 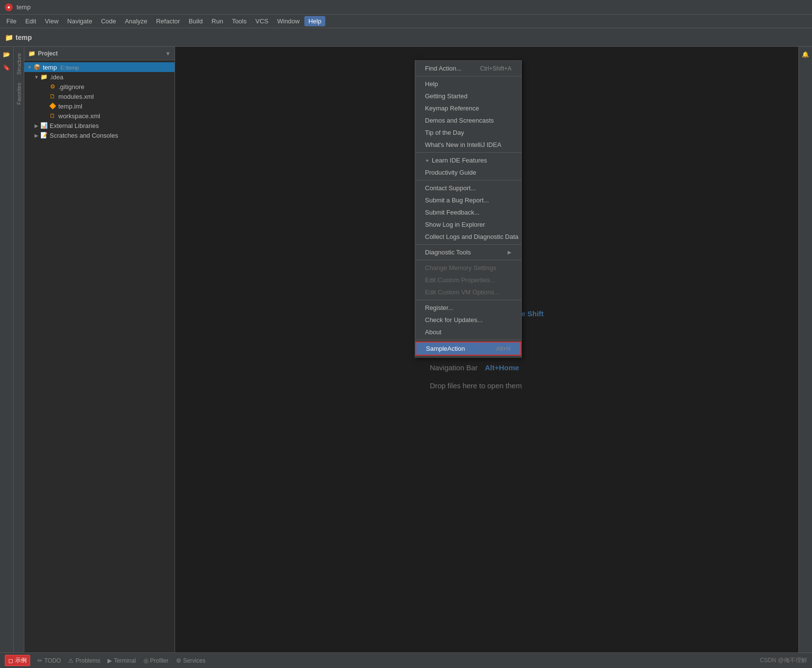 What do you see at coordinates (468, 320) in the screenshot?
I see `menu-check-updates: Check for Updates...` at bounding box center [468, 320].